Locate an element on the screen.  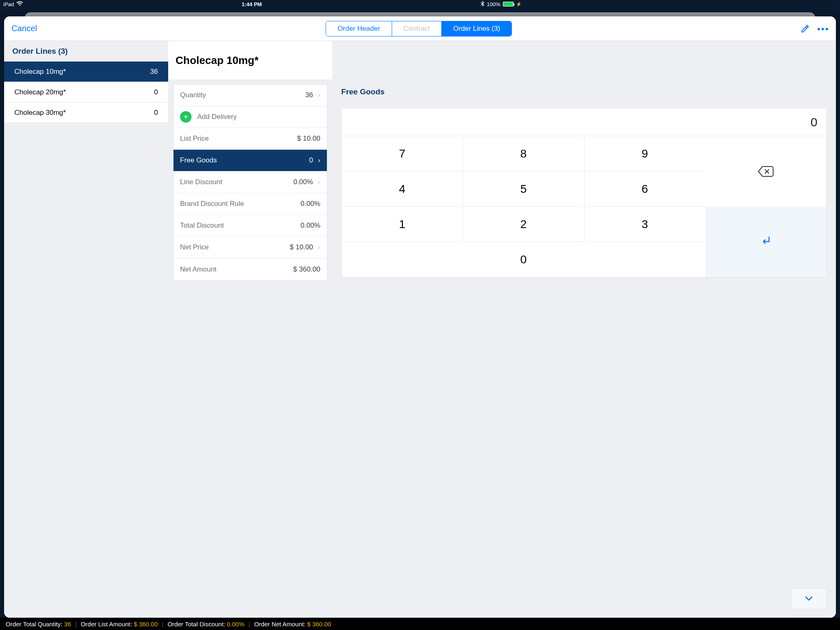
list-item: Cholecap 10mg* 36 is located at coordinates (86, 72).